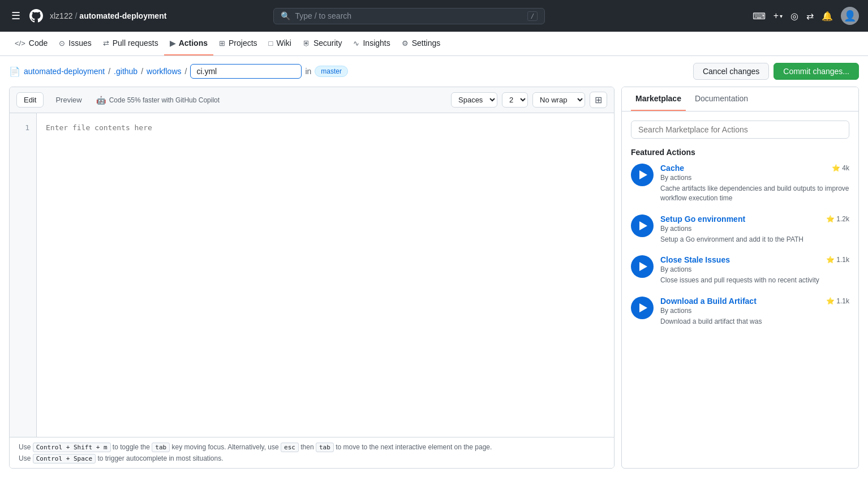 The image size is (868, 485). What do you see at coordinates (142, 71) in the screenshot?
I see `breadcrumb-sep-3: /` at bounding box center [142, 71].